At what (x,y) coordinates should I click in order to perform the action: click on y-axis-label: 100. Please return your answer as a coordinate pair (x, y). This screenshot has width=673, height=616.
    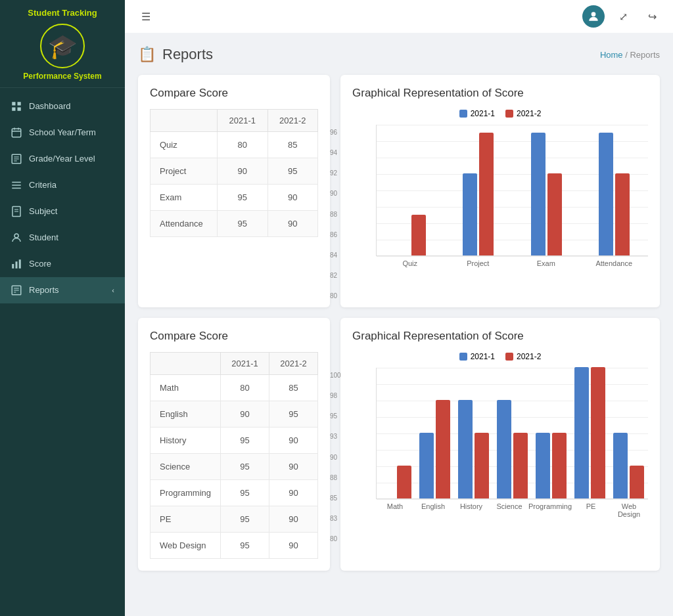
    Looking at the image, I should click on (335, 376).